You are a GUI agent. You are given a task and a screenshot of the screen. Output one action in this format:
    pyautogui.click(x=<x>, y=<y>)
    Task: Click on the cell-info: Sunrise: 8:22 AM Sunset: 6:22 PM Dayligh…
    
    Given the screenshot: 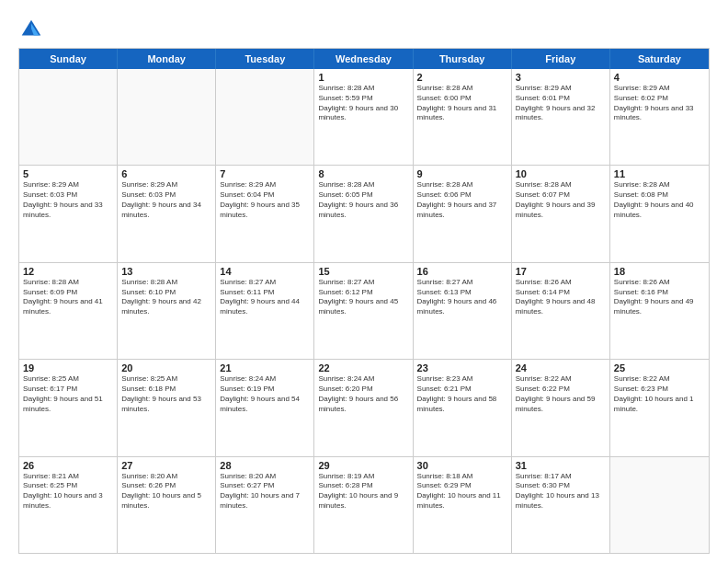 What is the action you would take?
    pyautogui.click(x=561, y=394)
    